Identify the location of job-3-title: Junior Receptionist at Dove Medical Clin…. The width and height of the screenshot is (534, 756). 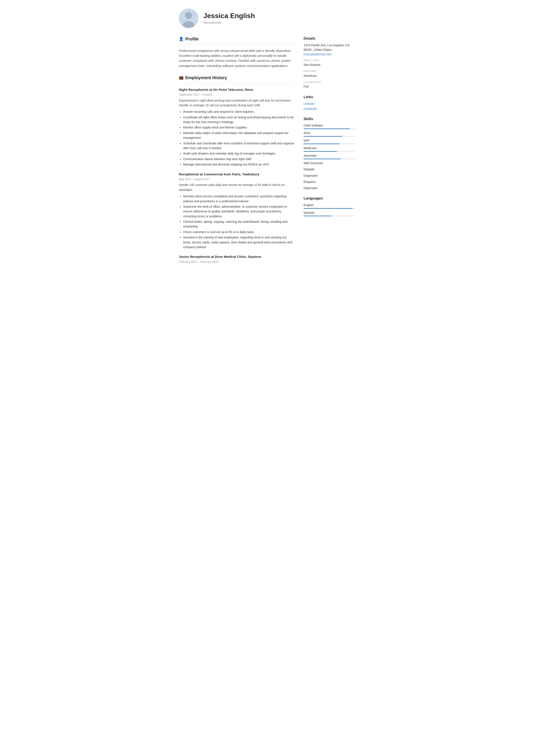
(237, 257).